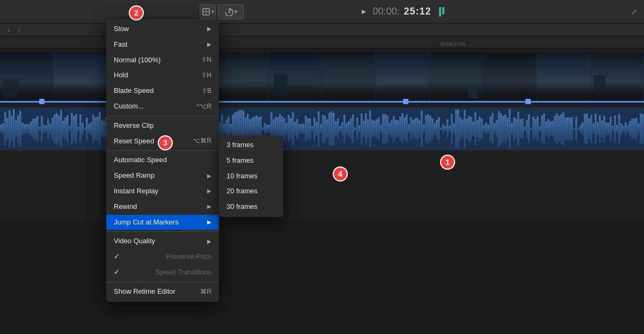 This screenshot has width=644, height=334. I want to click on menu-item-hold: Hold ⇧H, so click(163, 75).